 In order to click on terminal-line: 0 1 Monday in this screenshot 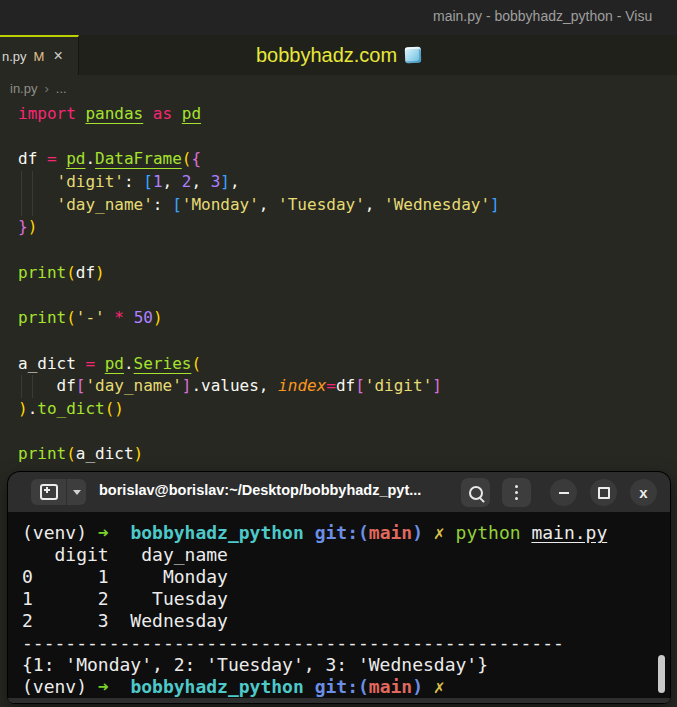, I will do `click(346, 577)`.